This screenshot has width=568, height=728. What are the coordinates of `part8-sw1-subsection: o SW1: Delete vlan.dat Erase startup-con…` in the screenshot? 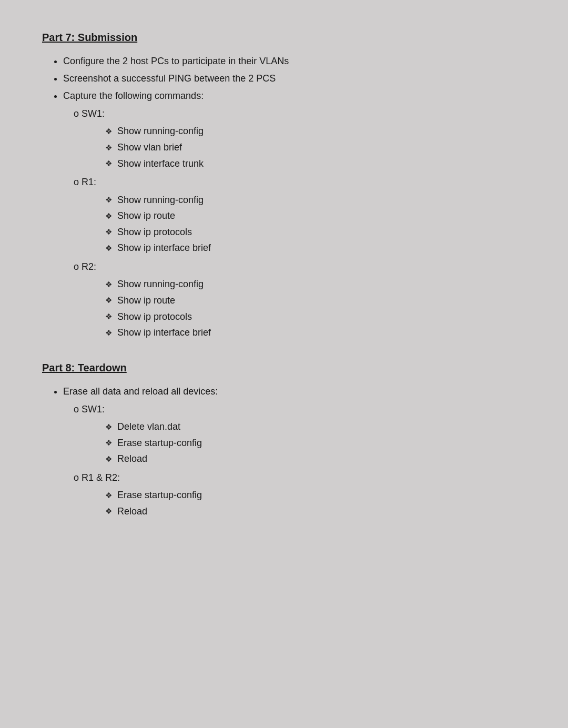 It's located at (300, 434).